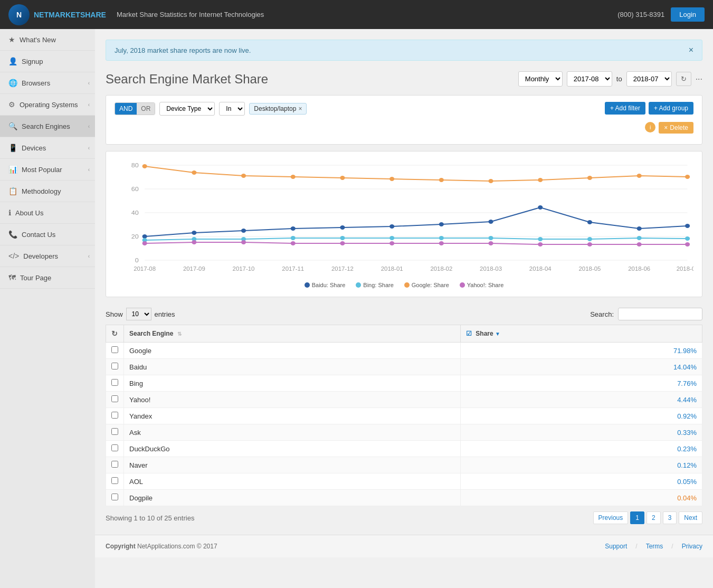 The height and width of the screenshot is (588, 713). I want to click on table-row: AOL 0.05%, so click(404, 481).